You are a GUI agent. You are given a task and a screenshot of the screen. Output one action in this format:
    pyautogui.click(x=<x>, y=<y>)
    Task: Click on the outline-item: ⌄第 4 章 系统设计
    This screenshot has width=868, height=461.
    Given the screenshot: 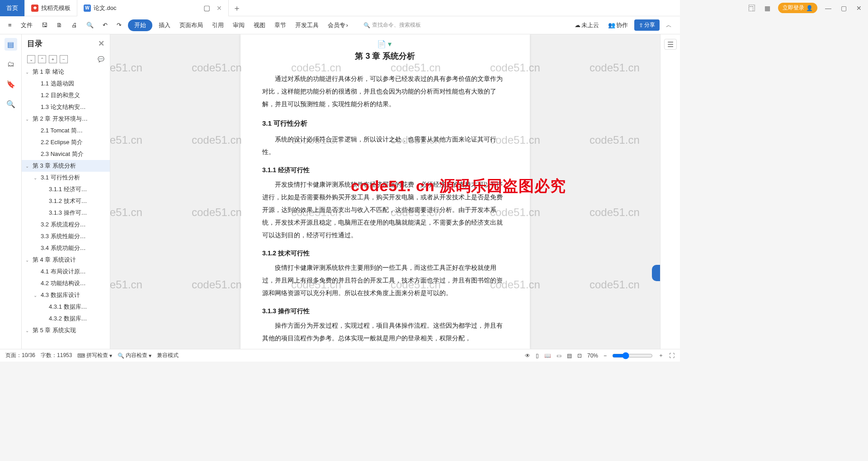 What is the action you would take?
    pyautogui.click(x=66, y=260)
    